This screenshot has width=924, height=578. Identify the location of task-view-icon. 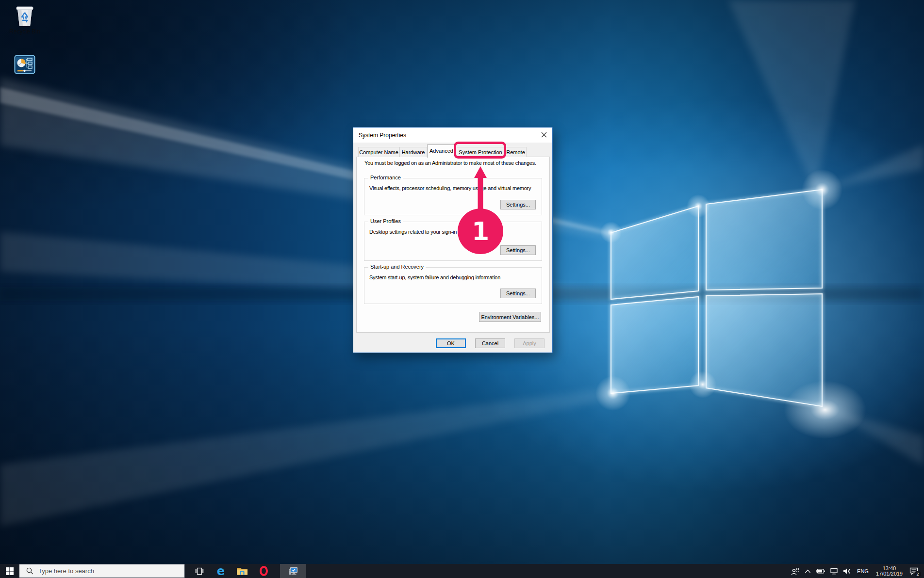
(199, 571).